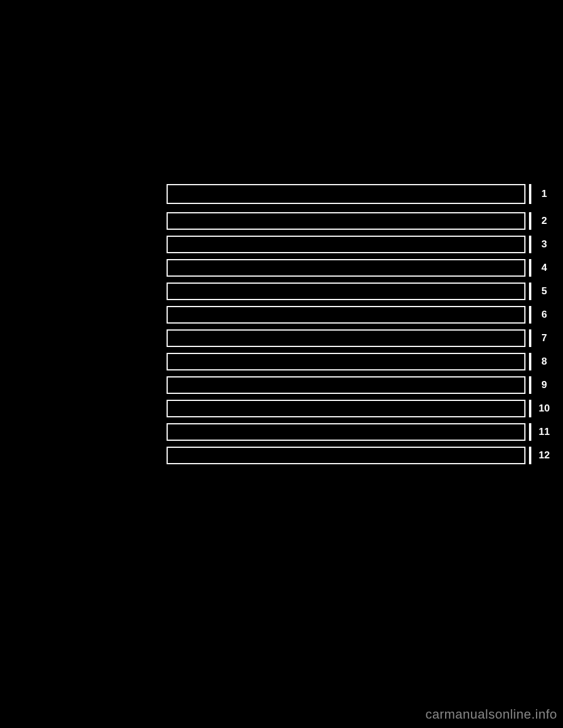  Describe the element at coordinates (543, 194) in the screenshot. I see `toc-number: 1` at that location.